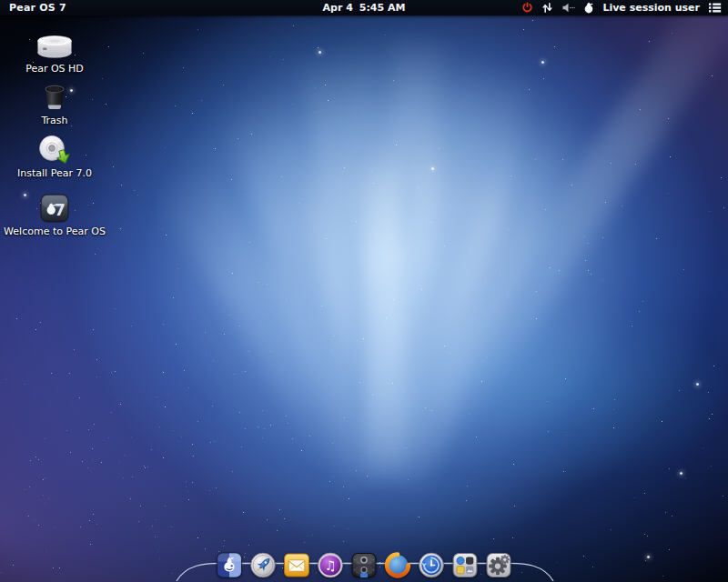 The image size is (728, 582). I want to click on dock-item-videos, so click(364, 566).